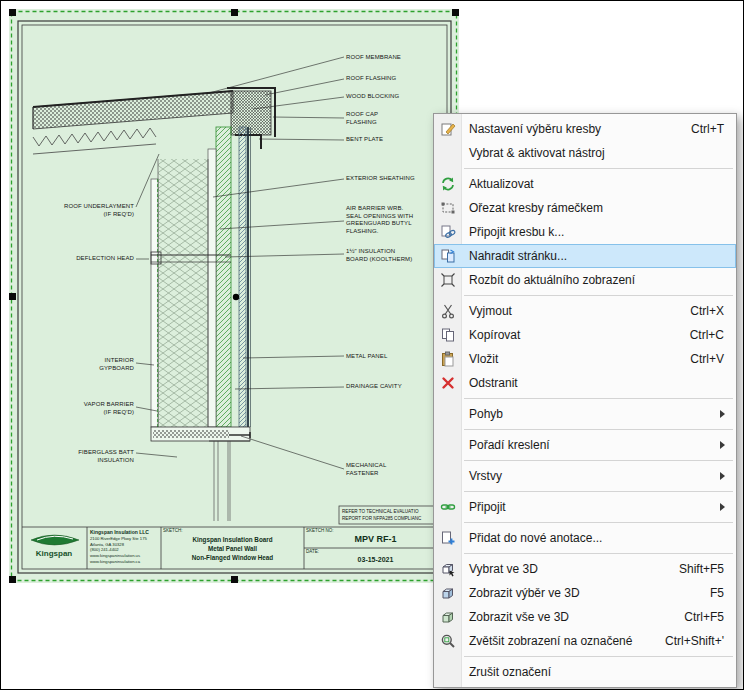  I want to click on drawing-anchor-point, so click(236, 297).